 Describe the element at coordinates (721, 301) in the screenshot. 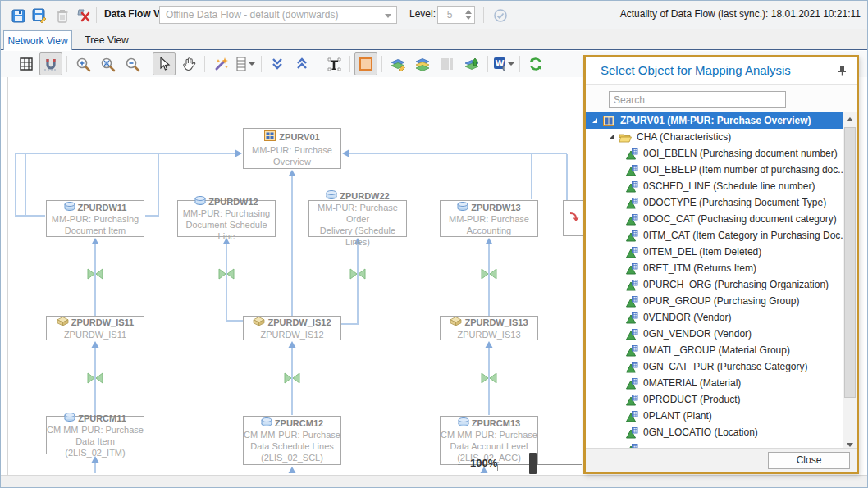

I see `tree-item-0pur_group: 0PUR_GROUP (Purchasing Group)` at that location.